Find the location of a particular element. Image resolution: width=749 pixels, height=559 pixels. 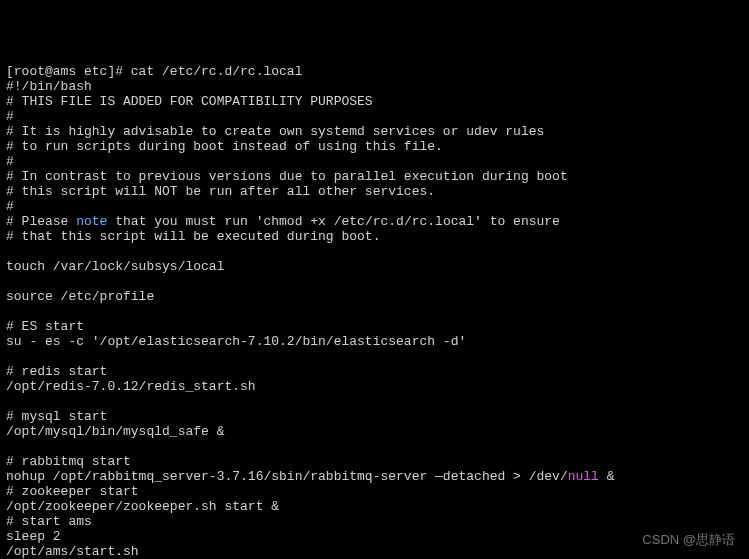

file-line: # zookeeper start is located at coordinates (72, 492).